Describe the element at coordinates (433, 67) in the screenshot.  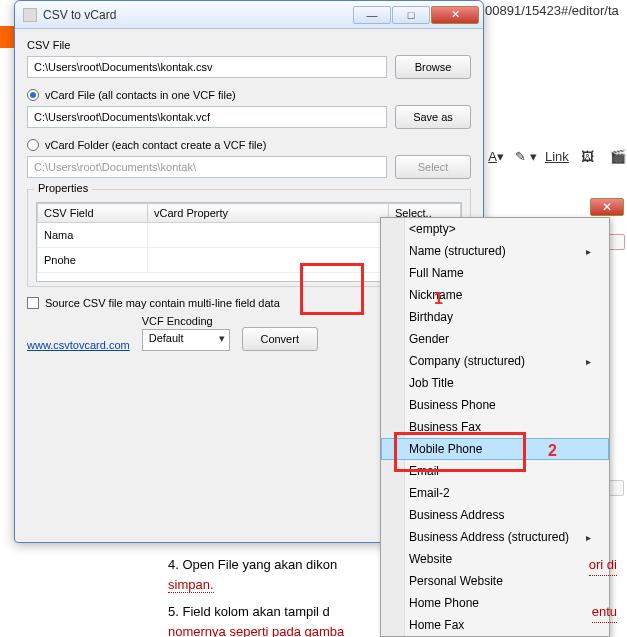
I see `browse-button: Browse` at that location.